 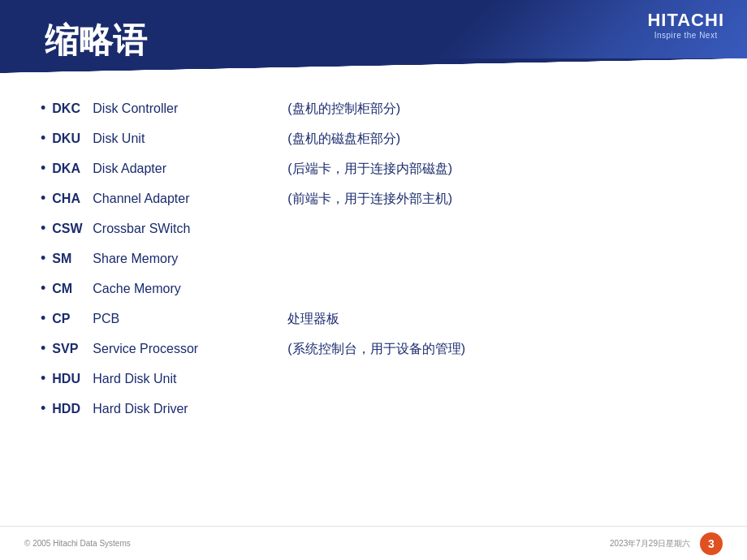 I want to click on list-item: •HDD Hard Disk Driver, so click(x=374, y=409).